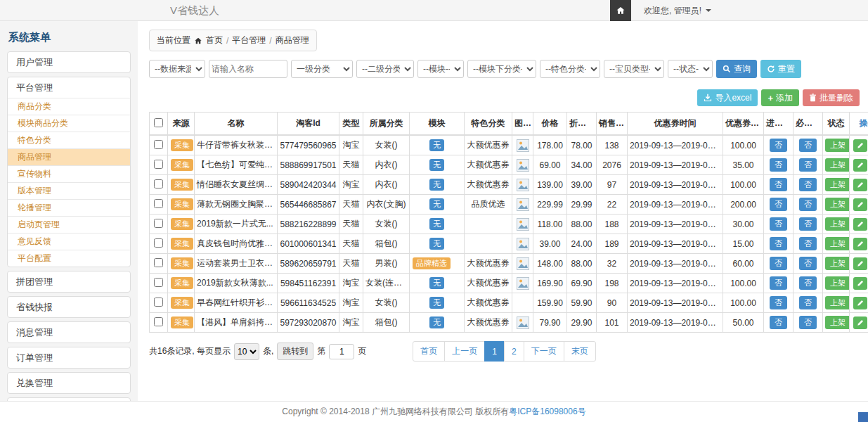  What do you see at coordinates (69, 241) in the screenshot?
I see `sidebar-subitem: 意见反馈` at bounding box center [69, 241].